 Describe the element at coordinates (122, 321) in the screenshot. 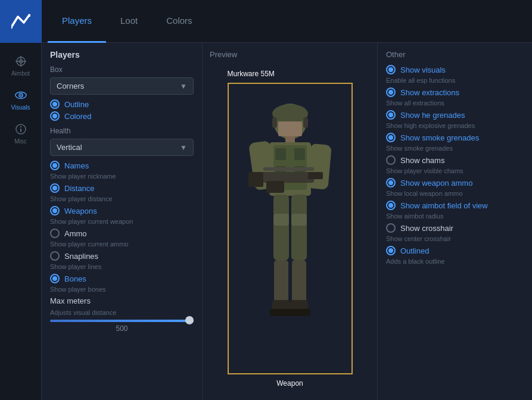

I see `slider-track` at that location.